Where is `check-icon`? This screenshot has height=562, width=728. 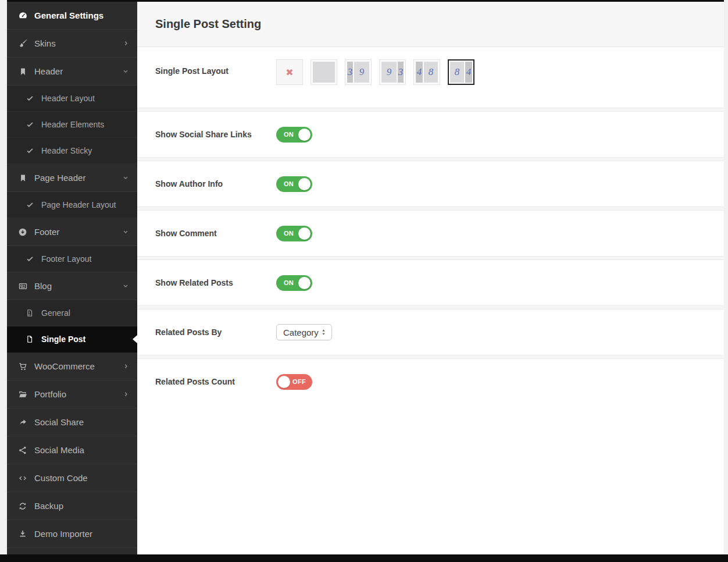 check-icon is located at coordinates (30, 151).